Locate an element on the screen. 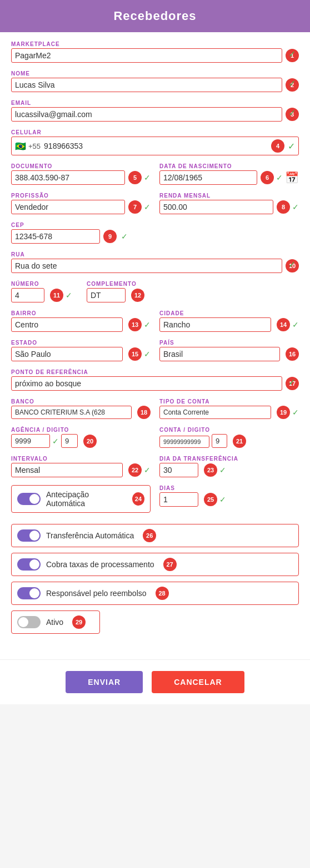  marketplace-input is located at coordinates (147, 55).